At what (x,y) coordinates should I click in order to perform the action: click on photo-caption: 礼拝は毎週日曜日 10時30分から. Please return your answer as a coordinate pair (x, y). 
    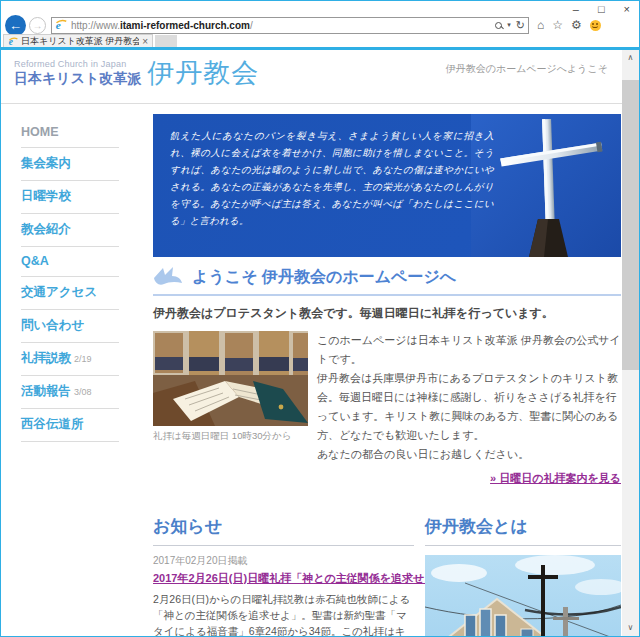
    Looking at the image, I should click on (230, 436).